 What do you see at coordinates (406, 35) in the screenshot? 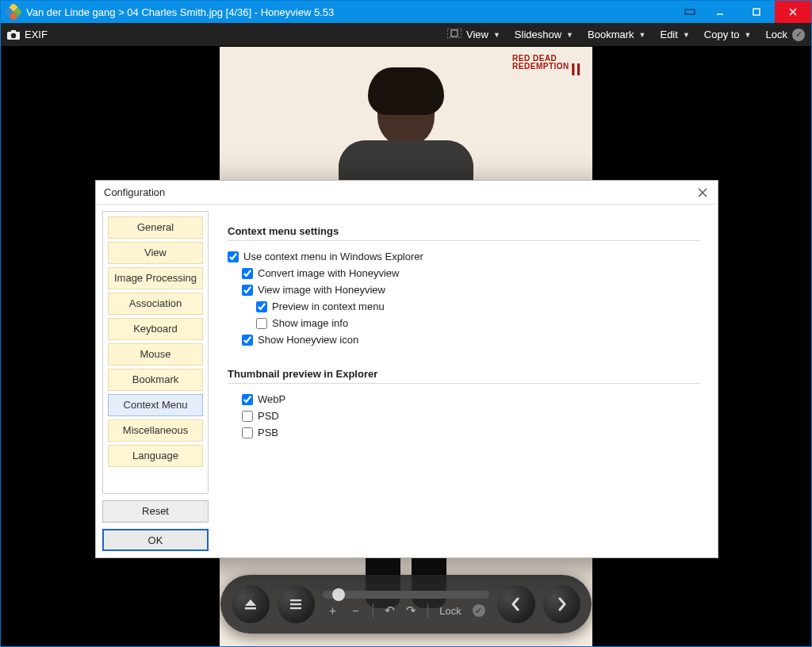
I see `app-toolbar: EXIF View▼ Slideshow▼ Bookmark▼ Edit▼ Co…` at bounding box center [406, 35].